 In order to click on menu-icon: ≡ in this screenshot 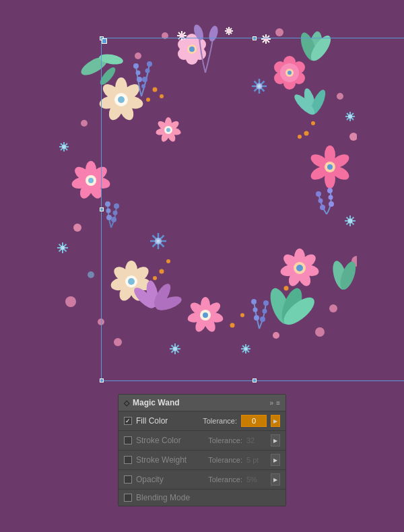, I will do `click(278, 403)`.